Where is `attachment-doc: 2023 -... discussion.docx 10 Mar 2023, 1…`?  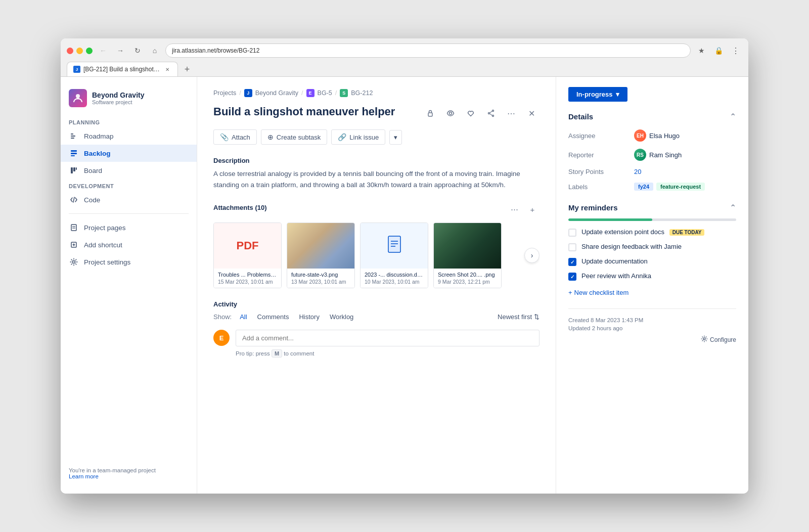
attachment-doc: 2023 -... discussion.docx 10 Mar 2023, 1… is located at coordinates (394, 255).